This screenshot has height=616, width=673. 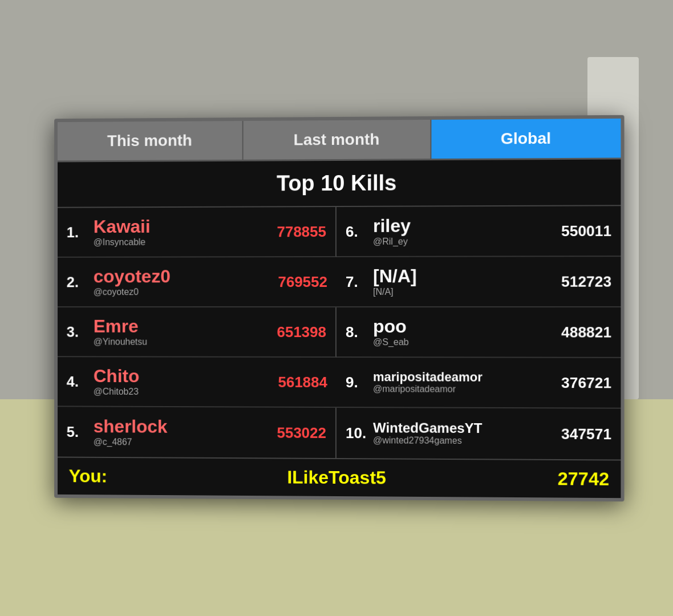 I want to click on player-handle-4: @Chitob23, so click(x=186, y=391).